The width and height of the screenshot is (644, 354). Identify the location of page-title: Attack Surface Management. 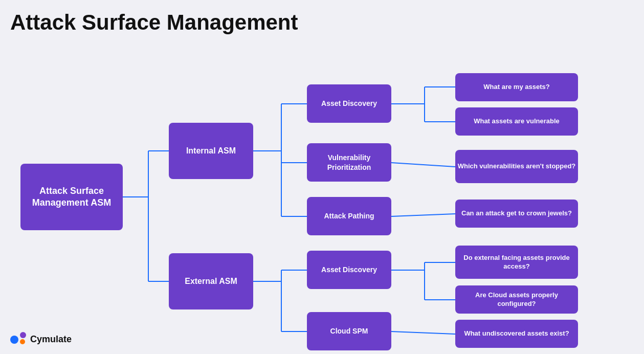
(154, 23).